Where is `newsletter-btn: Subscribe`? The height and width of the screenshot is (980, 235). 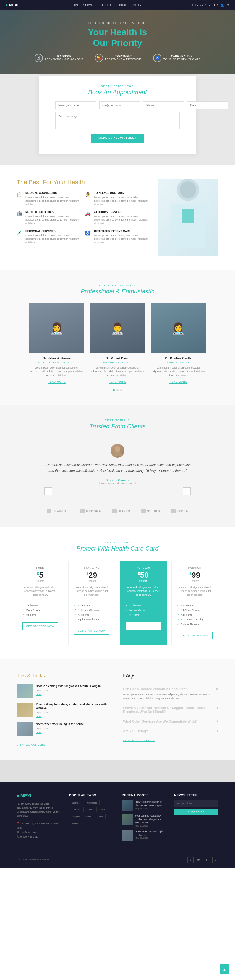 newsletter-btn: Subscribe is located at coordinates (196, 812).